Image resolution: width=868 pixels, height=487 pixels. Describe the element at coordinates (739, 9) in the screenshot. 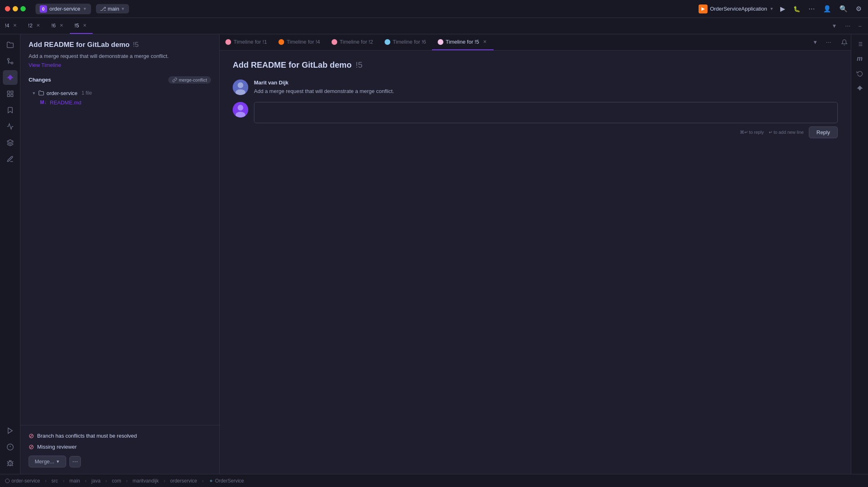

I see `app-name: OrderServiceApplication` at that location.